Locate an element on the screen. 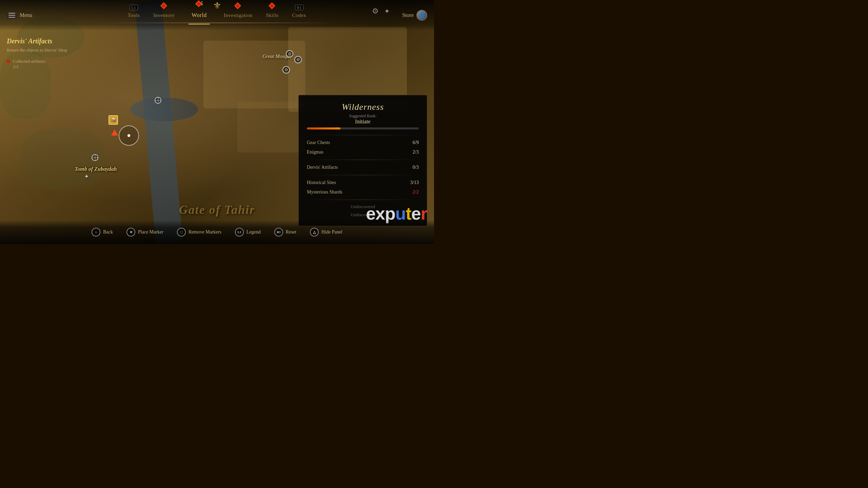  store-label: Store is located at coordinates (408, 15).